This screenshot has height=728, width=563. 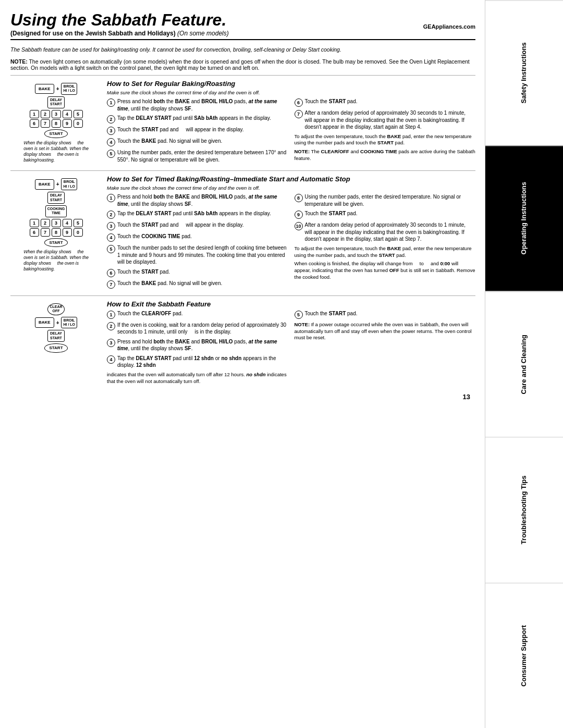 What do you see at coordinates (45, 114) in the screenshot?
I see `num-2: 2` at bounding box center [45, 114].